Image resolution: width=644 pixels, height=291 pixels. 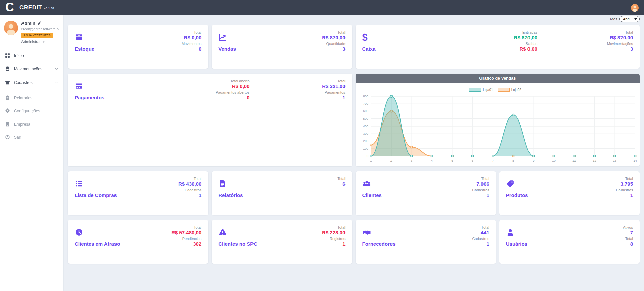 I want to click on svg-text: 9, so click(x=533, y=160).